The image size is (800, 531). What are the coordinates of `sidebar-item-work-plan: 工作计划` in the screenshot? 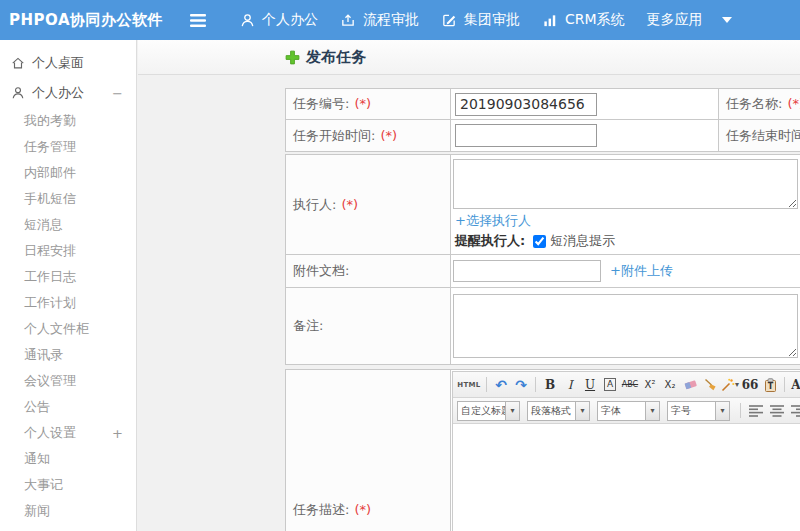 It's located at (68, 303).